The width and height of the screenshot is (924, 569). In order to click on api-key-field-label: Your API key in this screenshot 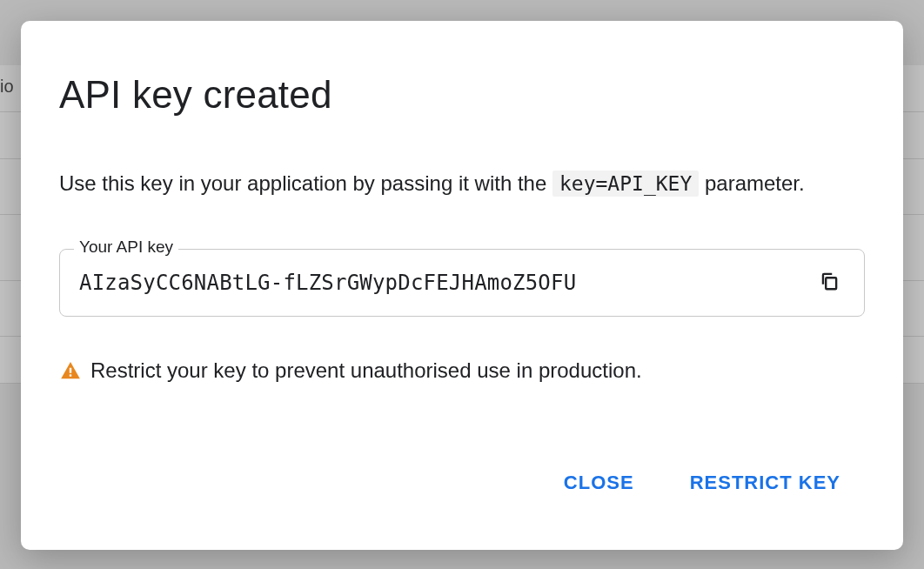, I will do `click(126, 247)`.